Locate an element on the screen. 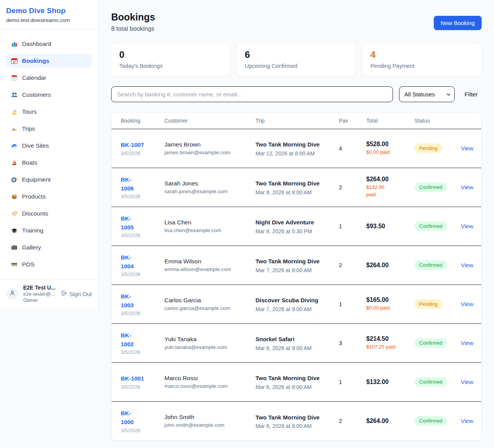  column-header-total: Total is located at coordinates (391, 121).